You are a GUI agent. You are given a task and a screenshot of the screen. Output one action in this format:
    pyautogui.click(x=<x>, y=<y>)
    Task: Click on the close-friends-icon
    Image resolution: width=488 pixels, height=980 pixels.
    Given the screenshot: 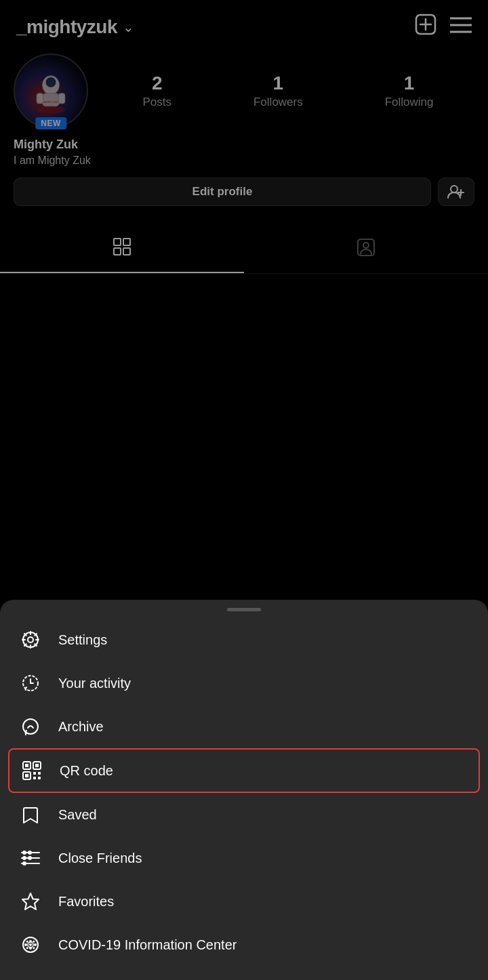 What is the action you would take?
    pyautogui.click(x=30, y=858)
    